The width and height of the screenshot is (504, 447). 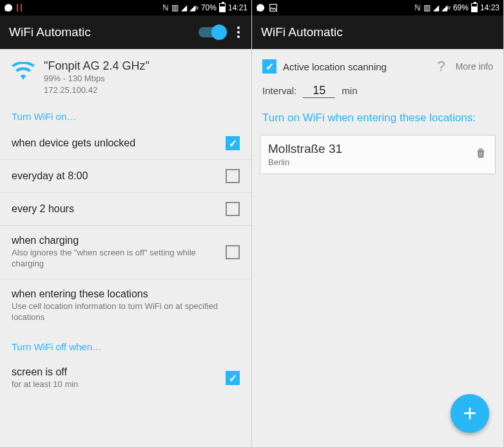 What do you see at coordinates (349, 90) in the screenshot?
I see `interval-unit: min` at bounding box center [349, 90].